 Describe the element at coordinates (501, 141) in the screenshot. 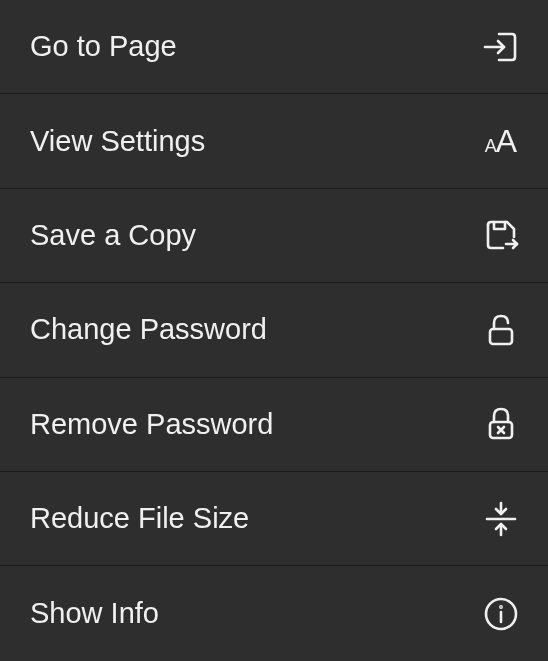

I see `text-size-icon: AA` at that location.